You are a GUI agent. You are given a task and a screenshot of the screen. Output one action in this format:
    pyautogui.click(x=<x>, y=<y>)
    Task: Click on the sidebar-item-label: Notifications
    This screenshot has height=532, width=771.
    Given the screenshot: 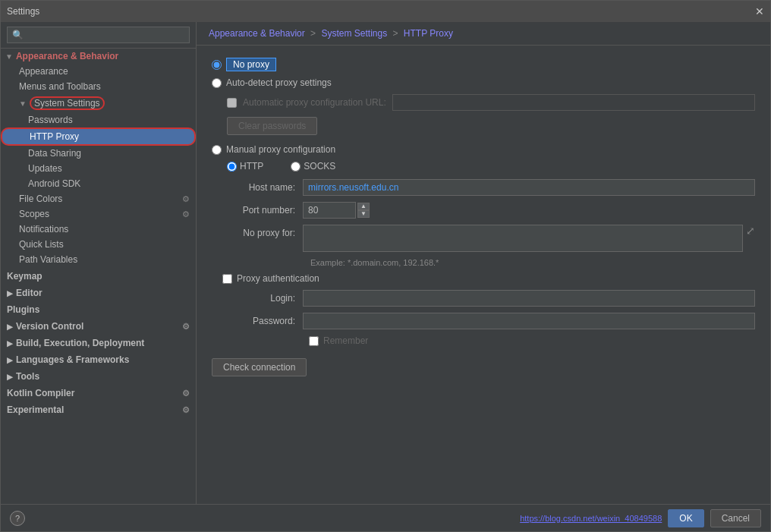 What is the action you would take?
    pyautogui.click(x=44, y=229)
    